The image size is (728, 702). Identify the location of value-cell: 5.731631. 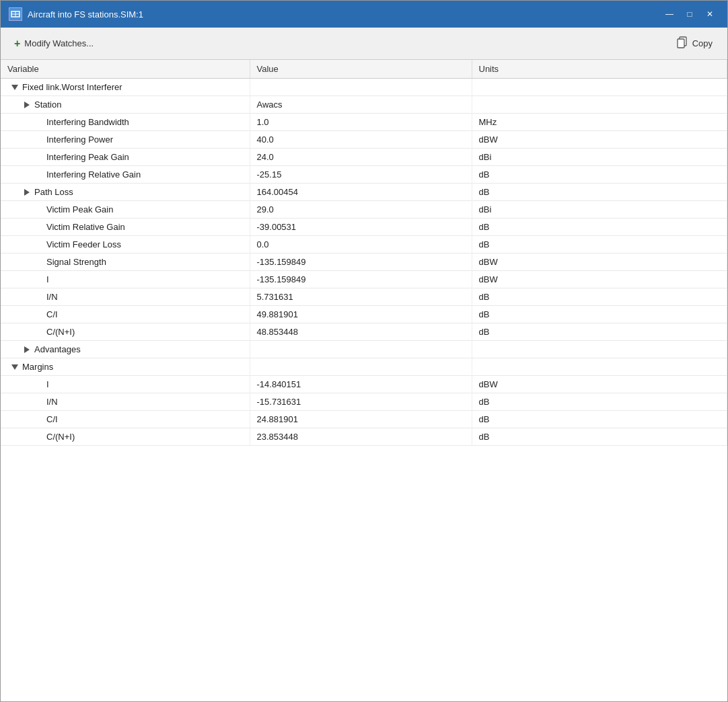
(361, 297).